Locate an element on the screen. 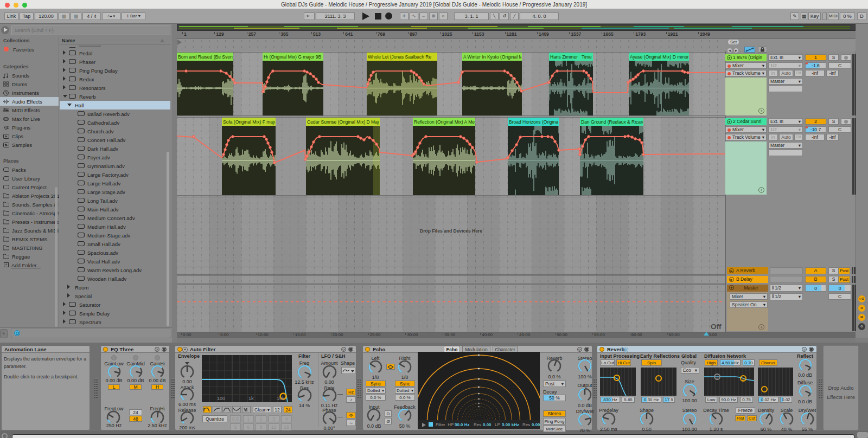 The width and height of the screenshot is (868, 438). svg-text: 10k is located at coordinates (281, 398).